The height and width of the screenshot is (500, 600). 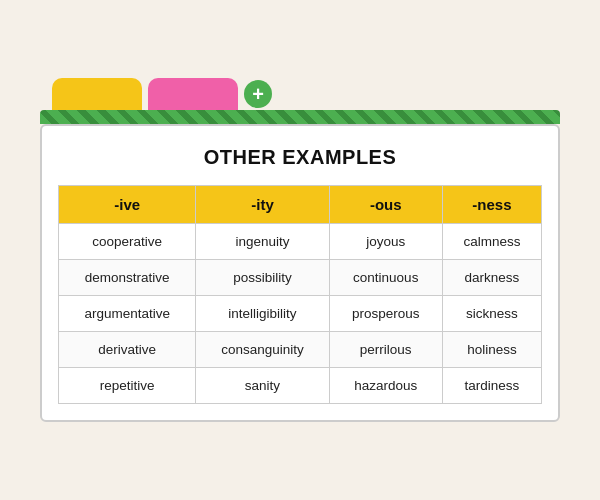 What do you see at coordinates (300, 278) in the screenshot?
I see `table-row: demonstrativepossibilitycontinuousdarkne…` at bounding box center [300, 278].